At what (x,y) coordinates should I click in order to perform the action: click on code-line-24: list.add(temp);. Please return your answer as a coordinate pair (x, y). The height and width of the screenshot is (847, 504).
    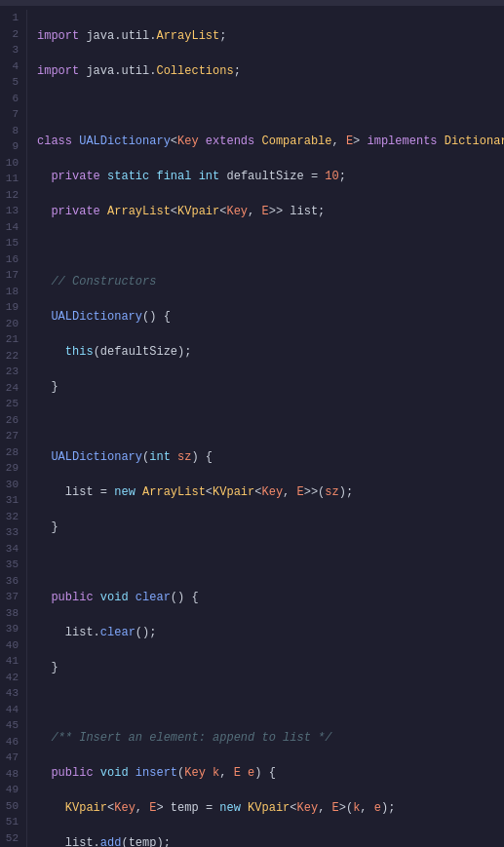
    Looking at the image, I should click on (267, 840).